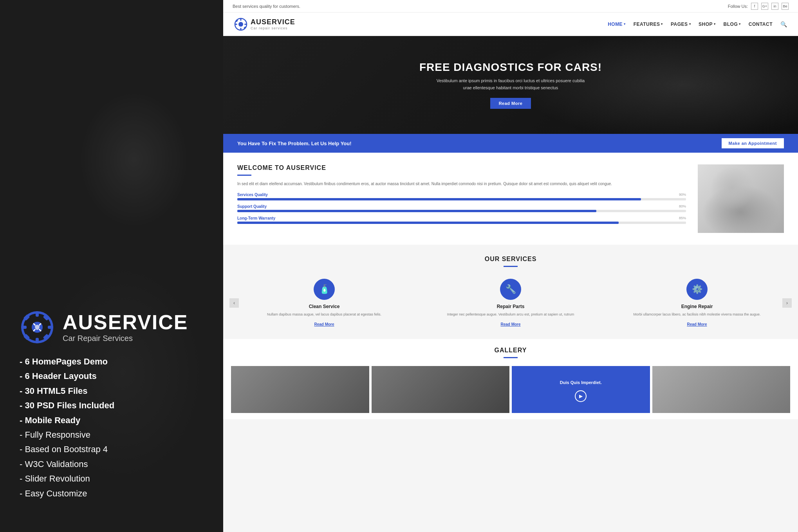 This screenshot has width=798, height=532. Describe the element at coordinates (125, 327) in the screenshot. I see `brand-text-group: AUSERVICE Car Repair Services` at that location.